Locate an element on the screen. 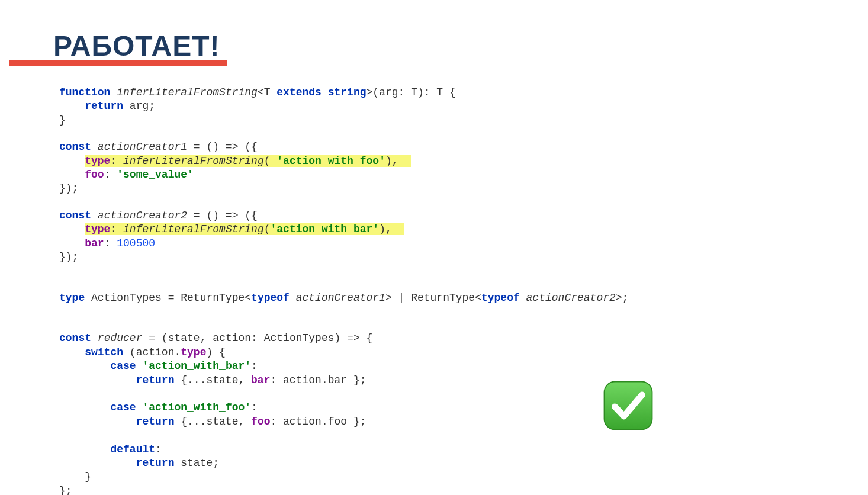  hl-line-1: type: inferLiteralFromString( 'action_wi… is located at coordinates (247, 161).